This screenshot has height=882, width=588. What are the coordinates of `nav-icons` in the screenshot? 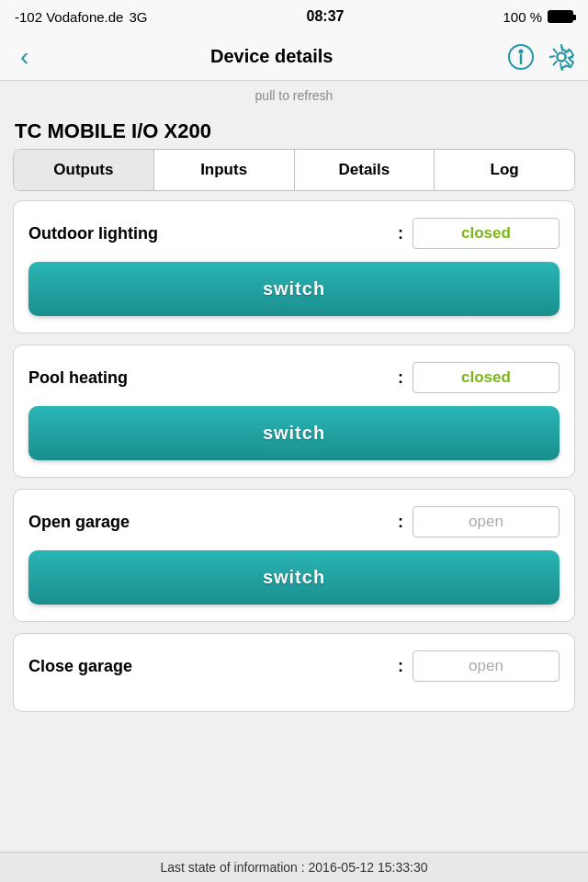 It's located at (541, 57).